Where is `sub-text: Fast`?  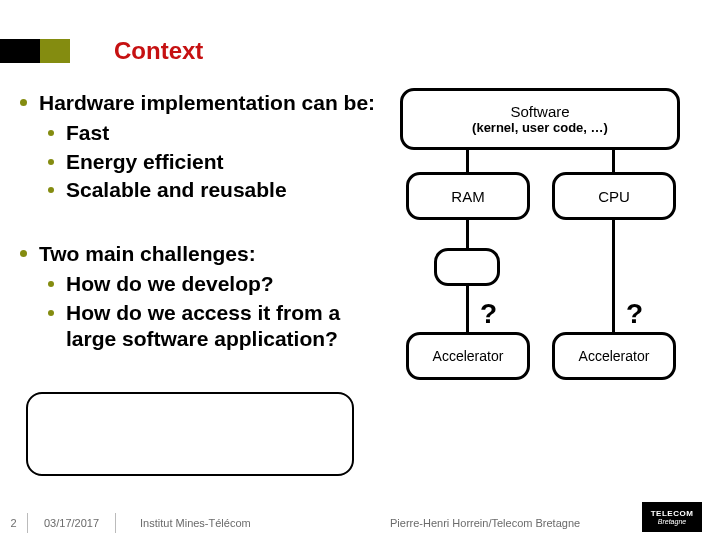 sub-text: Fast is located at coordinates (88, 133).